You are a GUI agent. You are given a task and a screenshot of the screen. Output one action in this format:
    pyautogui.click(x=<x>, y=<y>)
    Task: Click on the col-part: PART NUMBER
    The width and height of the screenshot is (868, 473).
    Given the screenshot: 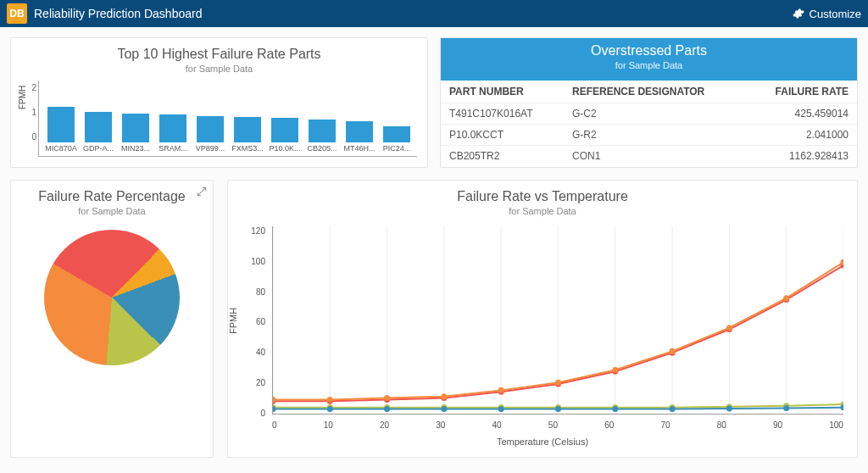 What is the action you would take?
    pyautogui.click(x=502, y=92)
    